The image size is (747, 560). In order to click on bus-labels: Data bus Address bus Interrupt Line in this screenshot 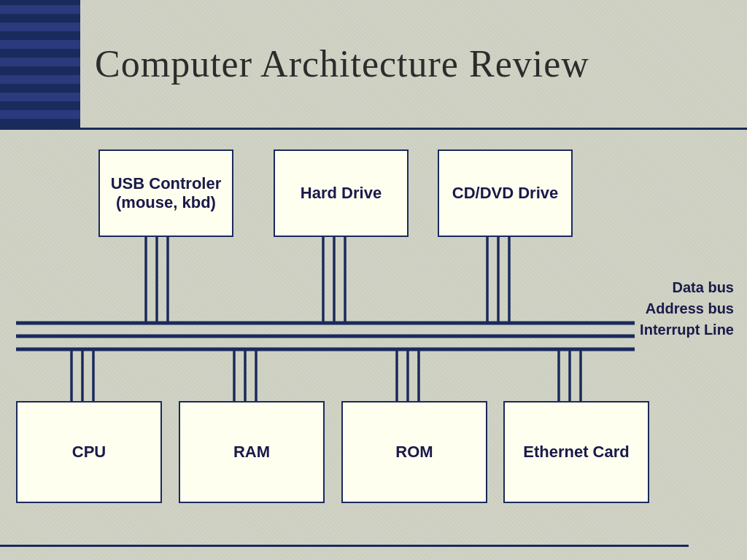, I will do `click(687, 309)`.